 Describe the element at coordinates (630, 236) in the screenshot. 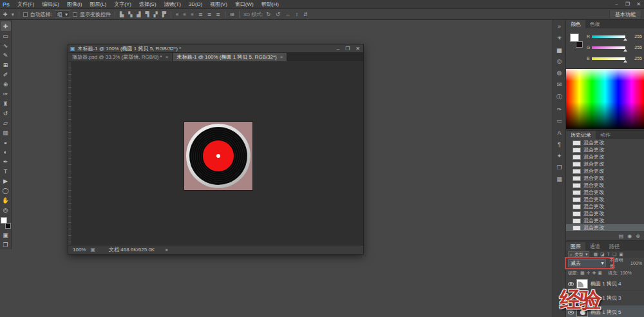

I see `new-snapshot-icon: ◉` at that location.